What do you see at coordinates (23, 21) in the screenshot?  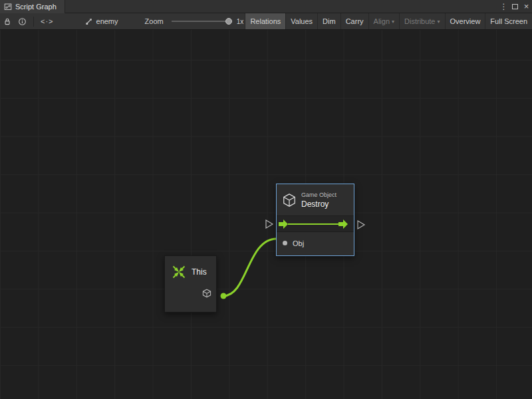 I see `info-icon` at bounding box center [23, 21].